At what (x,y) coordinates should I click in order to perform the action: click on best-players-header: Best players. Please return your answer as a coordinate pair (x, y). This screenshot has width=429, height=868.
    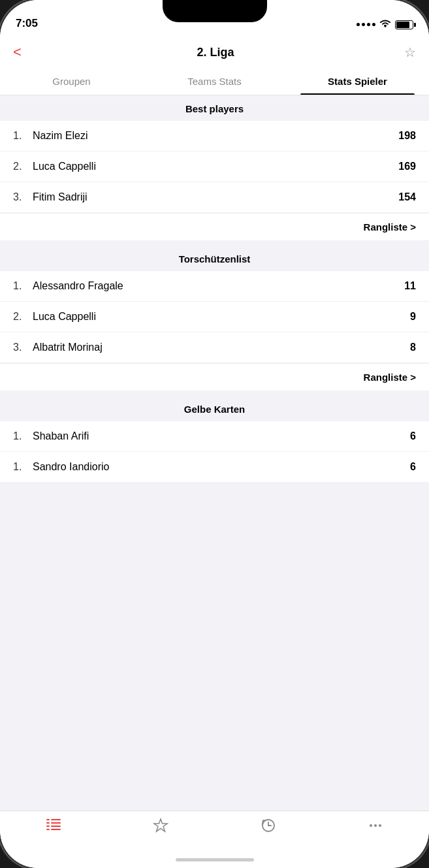
    Looking at the image, I should click on (214, 108).